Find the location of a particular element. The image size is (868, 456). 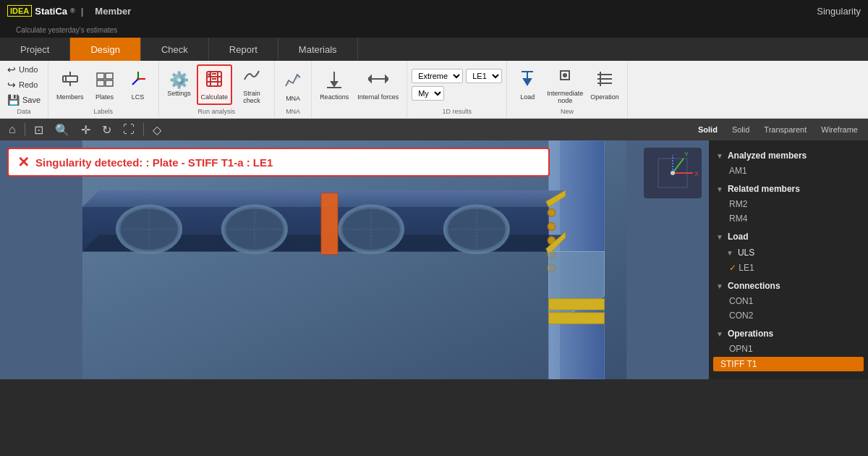

members-button: Members is located at coordinates (70, 85).